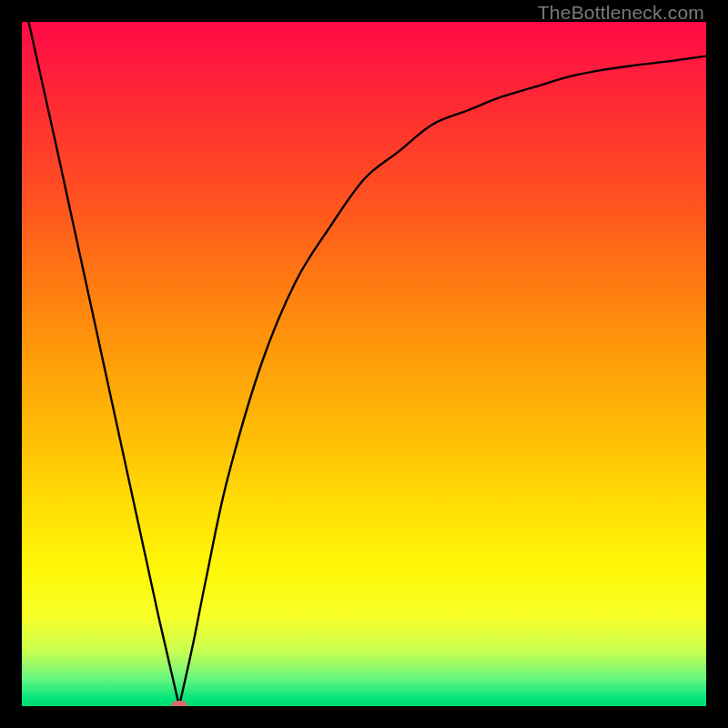 This screenshot has width=728, height=728. I want to click on minimum-marker-icon, so click(179, 703).